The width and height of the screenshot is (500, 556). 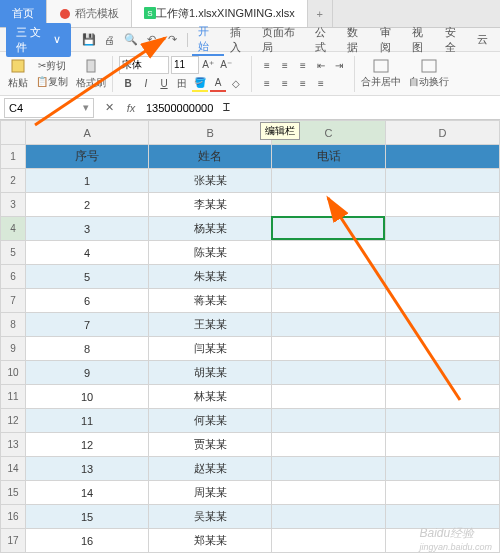 What do you see at coordinates (210, 493) in the screenshot?
I see `cell-name: 周某某` at bounding box center [210, 493].